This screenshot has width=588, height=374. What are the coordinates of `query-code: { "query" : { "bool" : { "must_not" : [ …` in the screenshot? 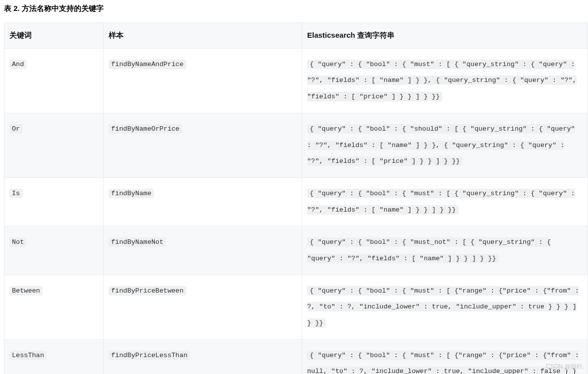 It's located at (429, 250).